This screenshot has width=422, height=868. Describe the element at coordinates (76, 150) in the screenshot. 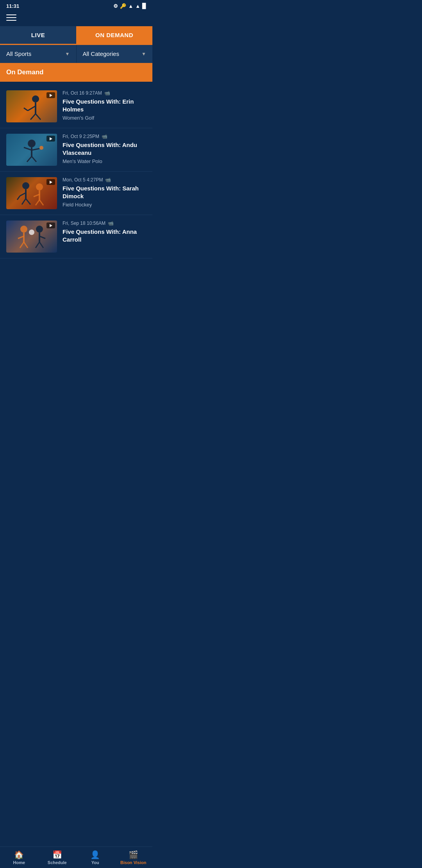

I see `content-item-2: Fri, Oct 9 2:25PM 📹 Five Questions With:…` at that location.